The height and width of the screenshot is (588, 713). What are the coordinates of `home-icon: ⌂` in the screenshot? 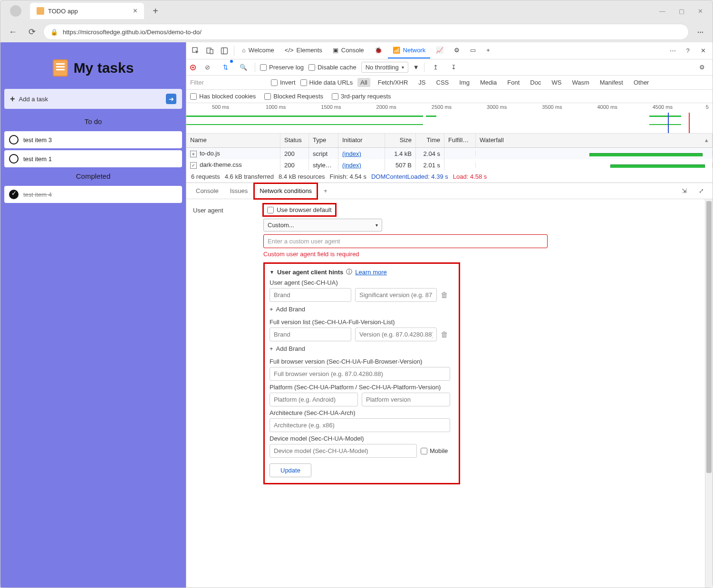 It's located at (244, 50).